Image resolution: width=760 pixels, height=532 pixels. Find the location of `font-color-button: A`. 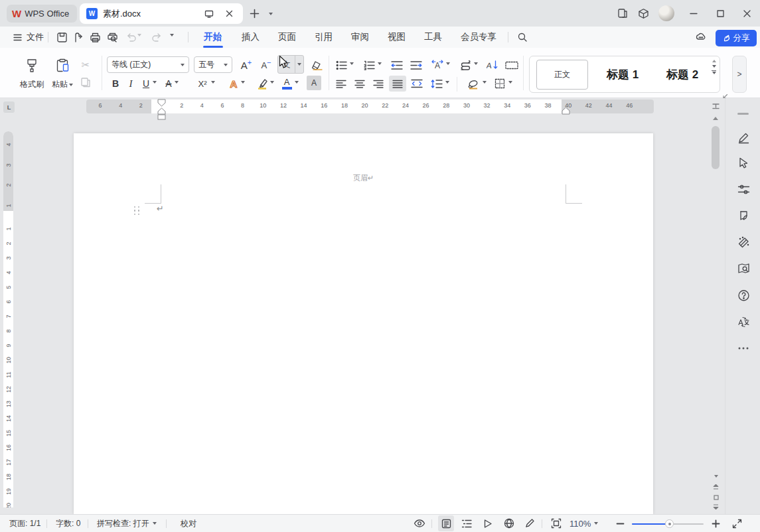

font-color-button: A is located at coordinates (287, 84).